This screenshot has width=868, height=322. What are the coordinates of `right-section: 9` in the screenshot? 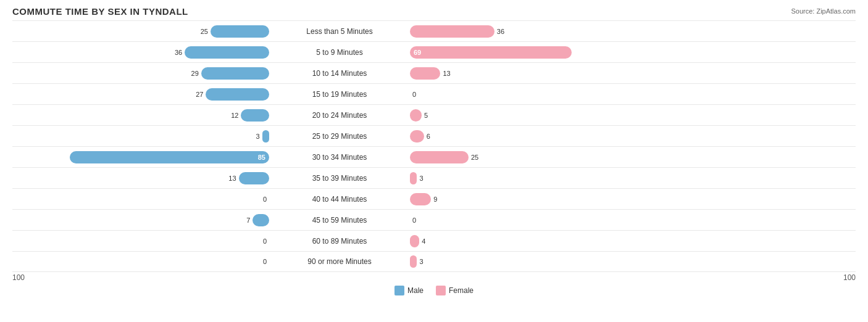 It's located at (537, 199).